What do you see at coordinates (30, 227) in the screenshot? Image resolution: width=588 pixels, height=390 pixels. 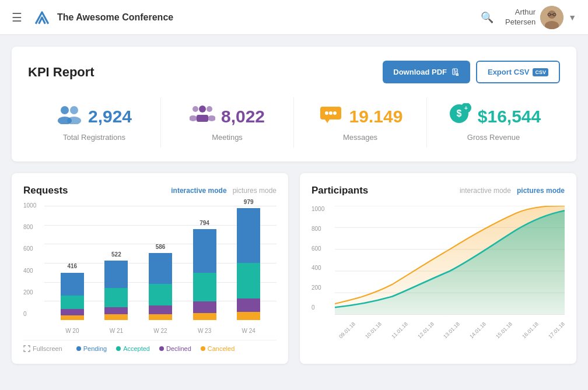 I see `y-label-800: 800` at bounding box center [30, 227].